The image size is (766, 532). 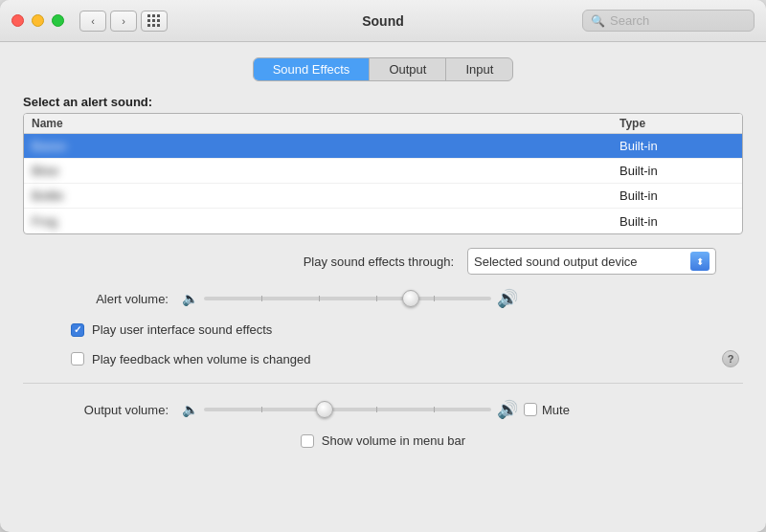 What do you see at coordinates (326, 145) in the screenshot?
I see `sound-name: Basso` at bounding box center [326, 145].